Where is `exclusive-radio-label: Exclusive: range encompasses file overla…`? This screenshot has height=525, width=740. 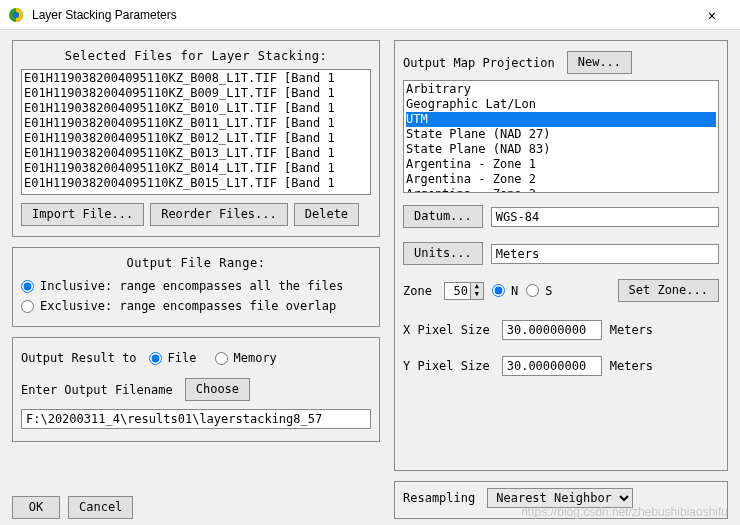 exclusive-radio-label: Exclusive: range encompasses file overla… is located at coordinates (188, 306).